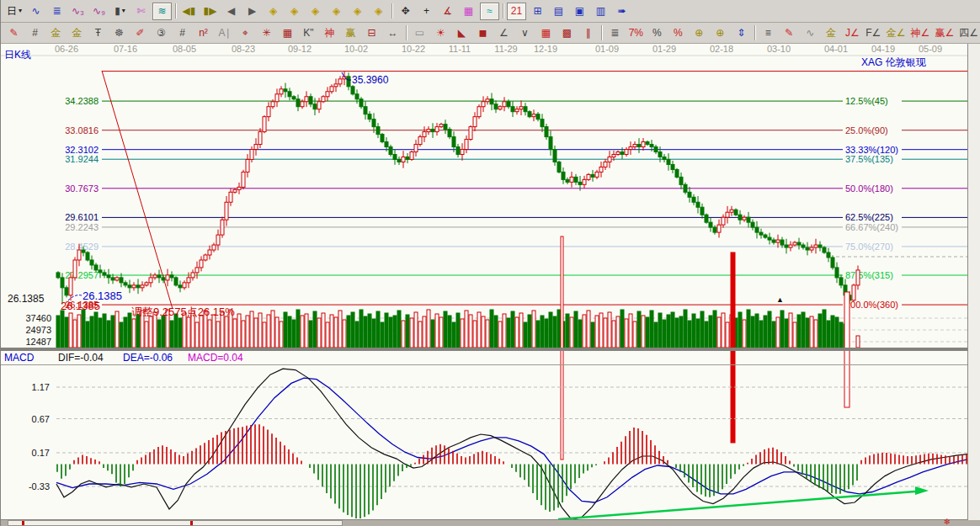 The image size is (980, 526). Describe the element at coordinates (82, 130) in the screenshot. I see `price-level-label: 33.0816` at that location.